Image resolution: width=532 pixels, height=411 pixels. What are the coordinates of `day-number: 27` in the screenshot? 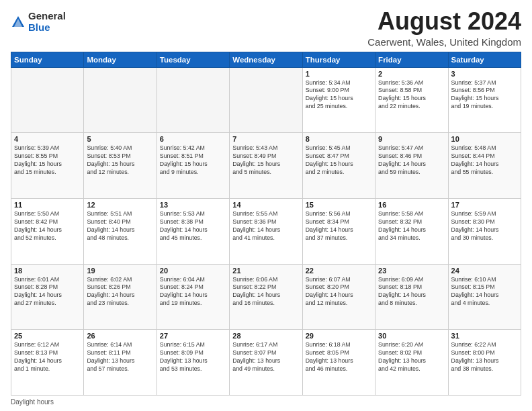 It's located at (193, 336).